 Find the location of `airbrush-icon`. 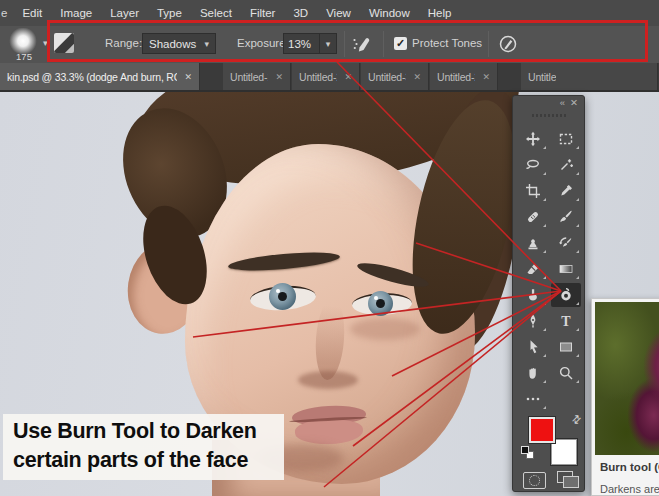

airbrush-icon is located at coordinates (361, 44).